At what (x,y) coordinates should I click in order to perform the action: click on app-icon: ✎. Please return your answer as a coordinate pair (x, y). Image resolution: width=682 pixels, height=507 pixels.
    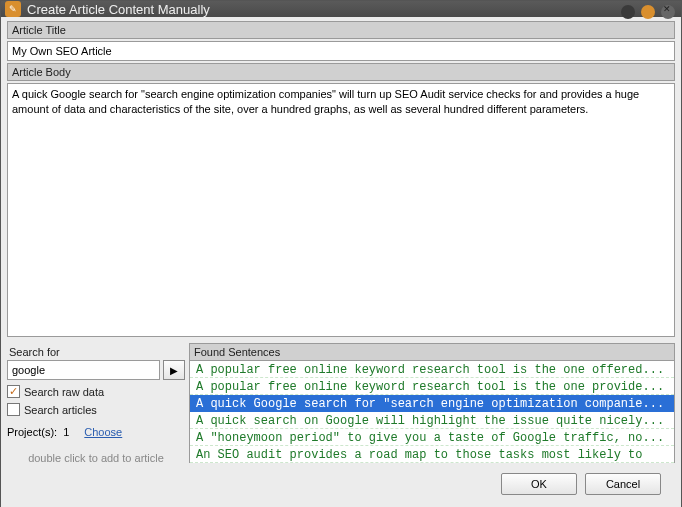
    Looking at the image, I should click on (13, 9).